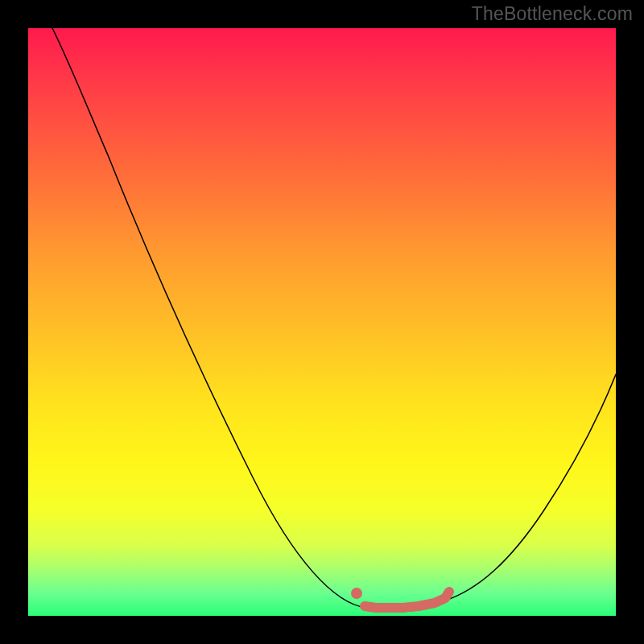 Image resolution: width=644 pixels, height=644 pixels. Describe the element at coordinates (552, 14) in the screenshot. I see `watermark-text: TheBottleneck.com` at that location.